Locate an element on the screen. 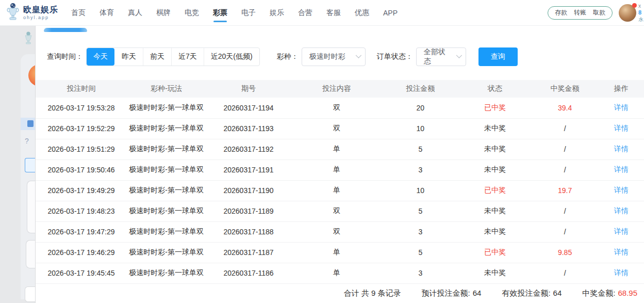  nav-item: 棋牌 is located at coordinates (163, 12).